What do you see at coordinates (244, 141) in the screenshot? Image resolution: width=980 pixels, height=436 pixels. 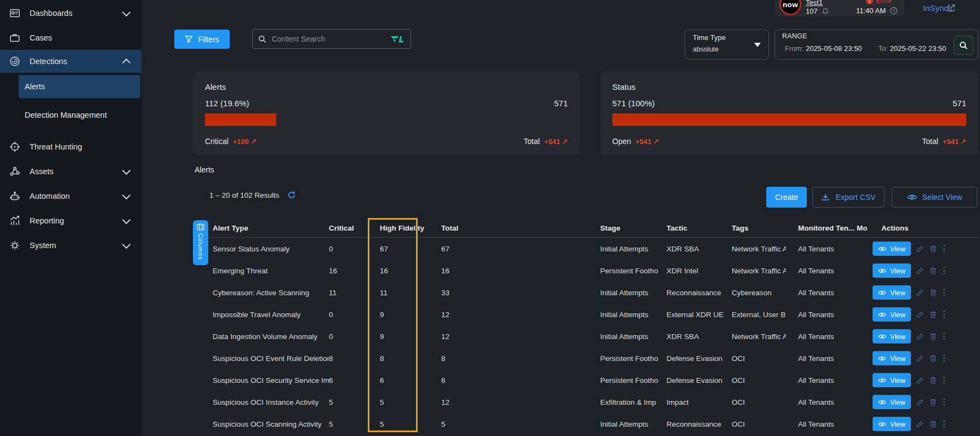 I see `trend-value: +100↗` at bounding box center [244, 141].